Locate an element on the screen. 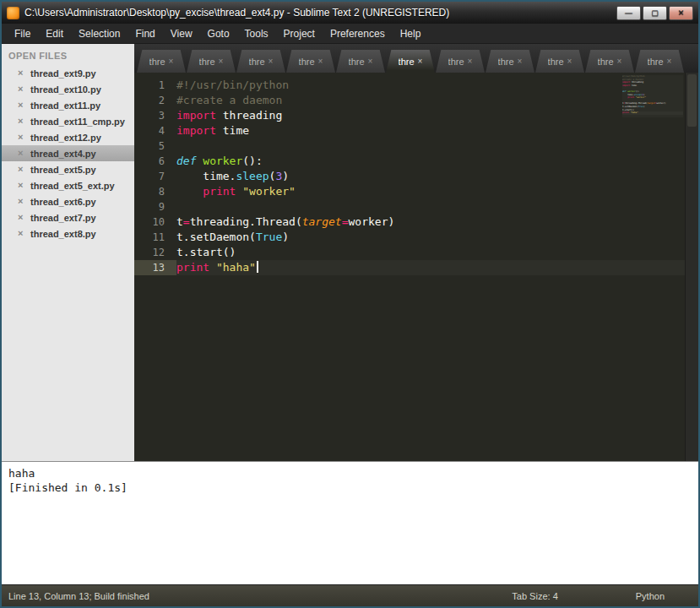  sidebar-file-thread_ext11.py: ×thread_ext11.py is located at coordinates (68, 105).